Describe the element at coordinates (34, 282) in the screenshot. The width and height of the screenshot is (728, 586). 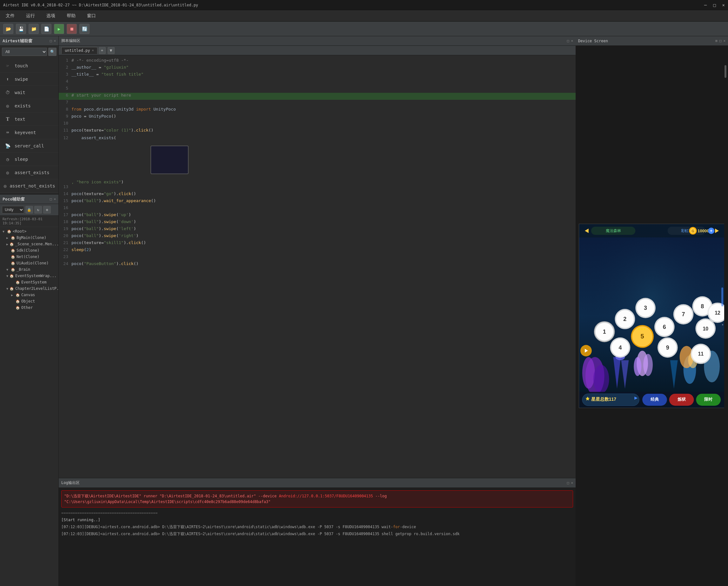
I see `tree-label-eventsystem: EventSystem` at that location.